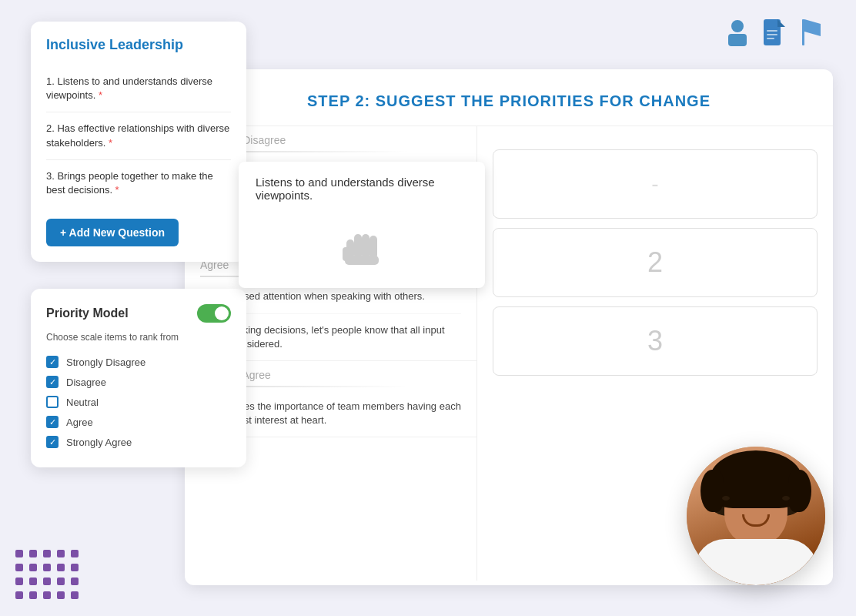 The width and height of the screenshot is (856, 616). Describe the element at coordinates (509, 98) in the screenshot. I see `main-header: STEP 2: SUGGEST THE PRIORITIES FOR CHANG…` at that location.